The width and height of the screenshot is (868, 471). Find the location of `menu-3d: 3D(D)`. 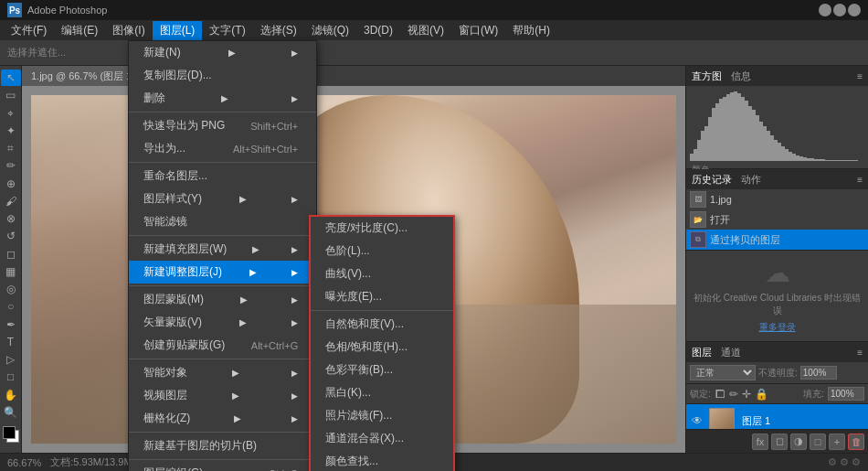

menu-3d: 3D(D) is located at coordinates (378, 30).